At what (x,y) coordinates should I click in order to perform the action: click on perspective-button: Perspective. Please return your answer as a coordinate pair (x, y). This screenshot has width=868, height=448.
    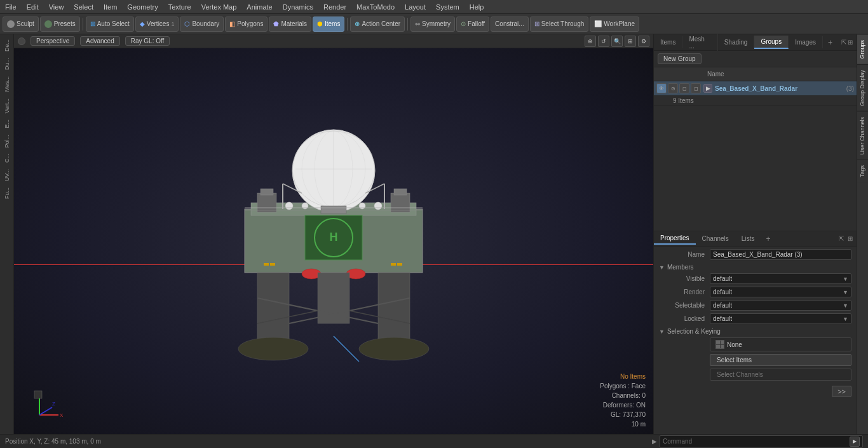
    Looking at the image, I should click on (53, 41).